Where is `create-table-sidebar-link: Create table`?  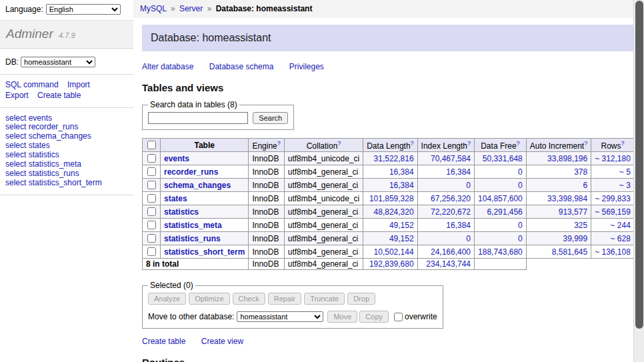 create-table-sidebar-link: Create table is located at coordinates (59, 95).